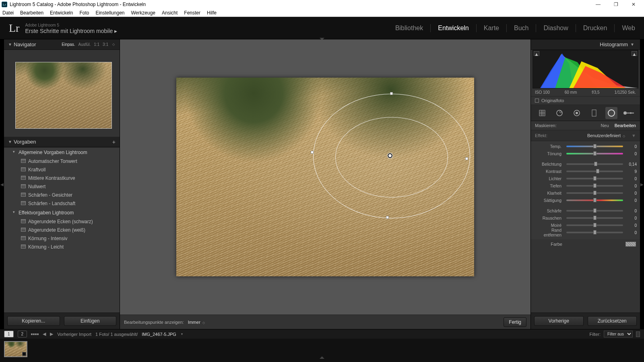 This screenshot has width=644, height=362. I want to click on monitor-1-button: 1, so click(9, 334).